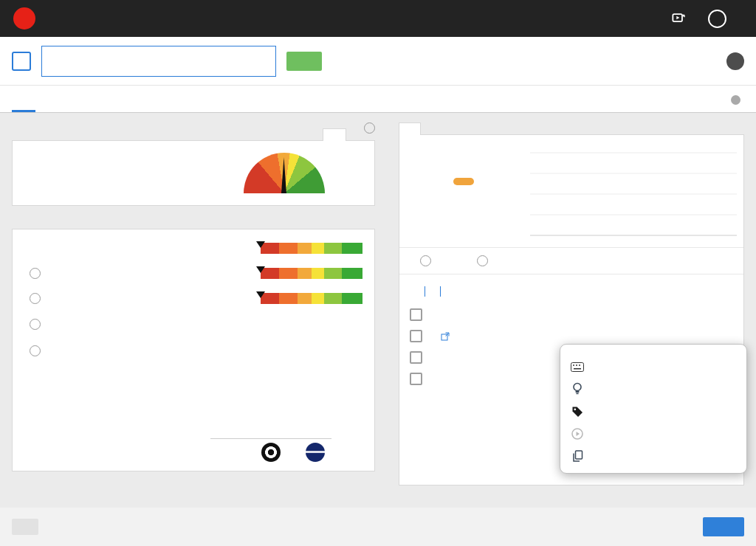 The height and width of the screenshot is (546, 756). Describe the element at coordinates (410, 128) in the screenshot. I see `tab-youtube` at that location.